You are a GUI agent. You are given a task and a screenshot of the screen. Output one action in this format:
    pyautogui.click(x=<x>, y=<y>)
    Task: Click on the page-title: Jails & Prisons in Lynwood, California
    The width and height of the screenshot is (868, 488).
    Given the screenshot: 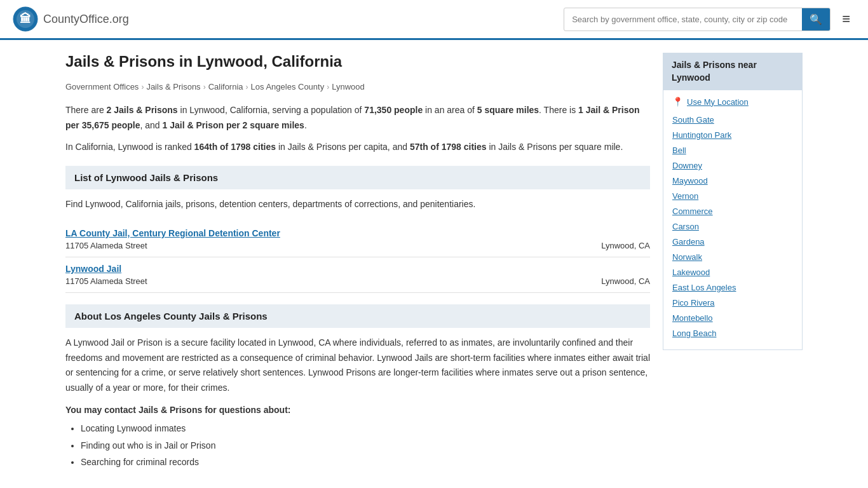 What is the action you would take?
    pyautogui.click(x=358, y=62)
    